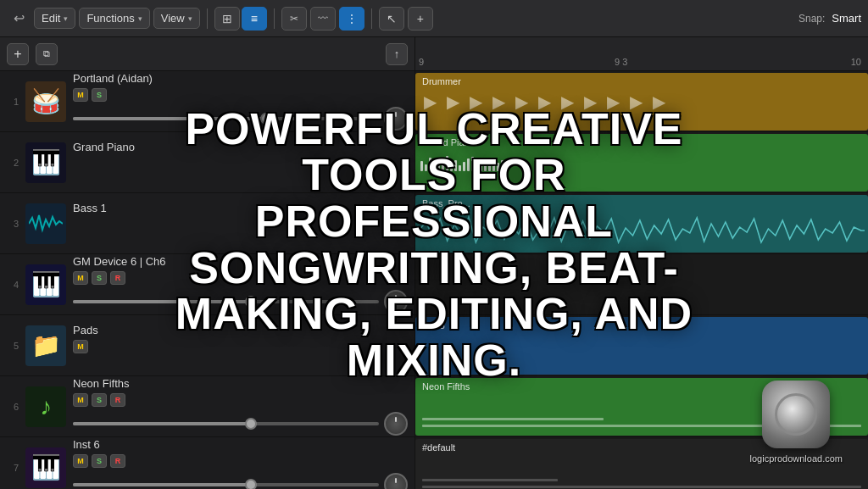 The image size is (868, 489). I want to click on track-info: Portland (Aidan) M S, so click(241, 102).